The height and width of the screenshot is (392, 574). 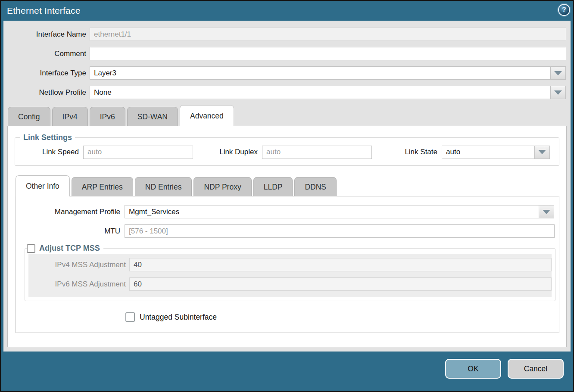 What do you see at coordinates (45, 73) in the screenshot?
I see `interface-type-label: Interface Type` at bounding box center [45, 73].